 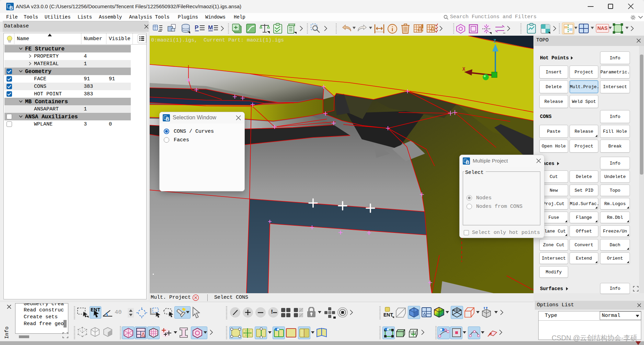 What do you see at coordinates (210, 27) in the screenshot?
I see `svg-text: M` at bounding box center [210, 27].